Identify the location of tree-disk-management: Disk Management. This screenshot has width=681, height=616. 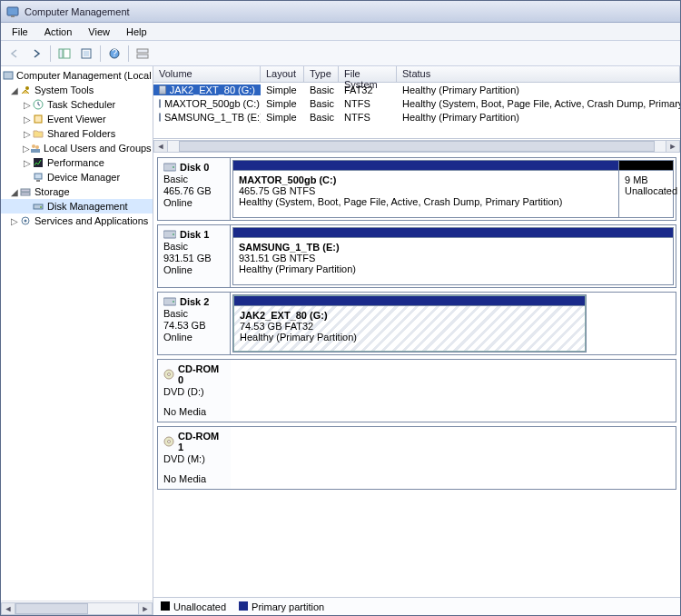
(76, 206).